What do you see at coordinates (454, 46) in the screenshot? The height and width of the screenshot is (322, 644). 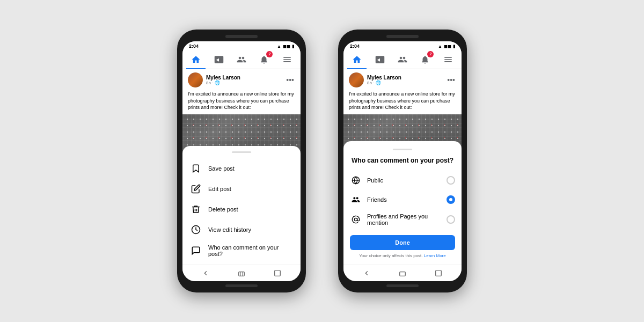 I see `battery-icon-right: ▮` at bounding box center [454, 46].